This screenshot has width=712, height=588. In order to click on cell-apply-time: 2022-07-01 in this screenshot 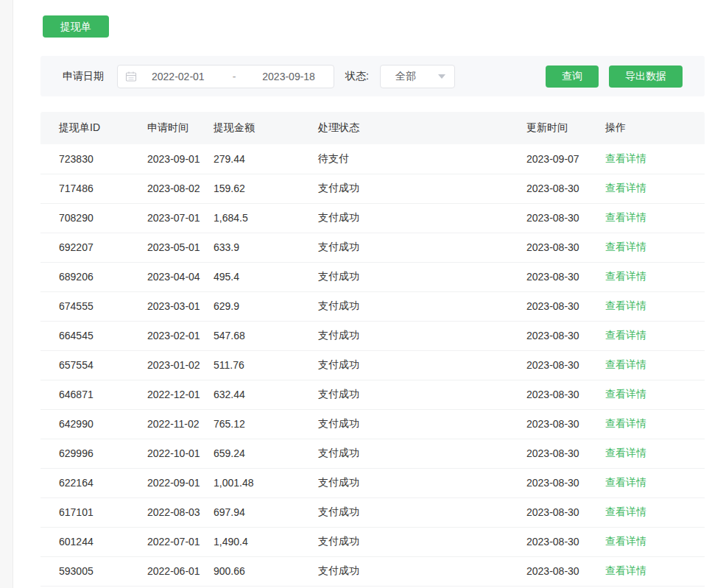, I will do `click(162, 542)`.